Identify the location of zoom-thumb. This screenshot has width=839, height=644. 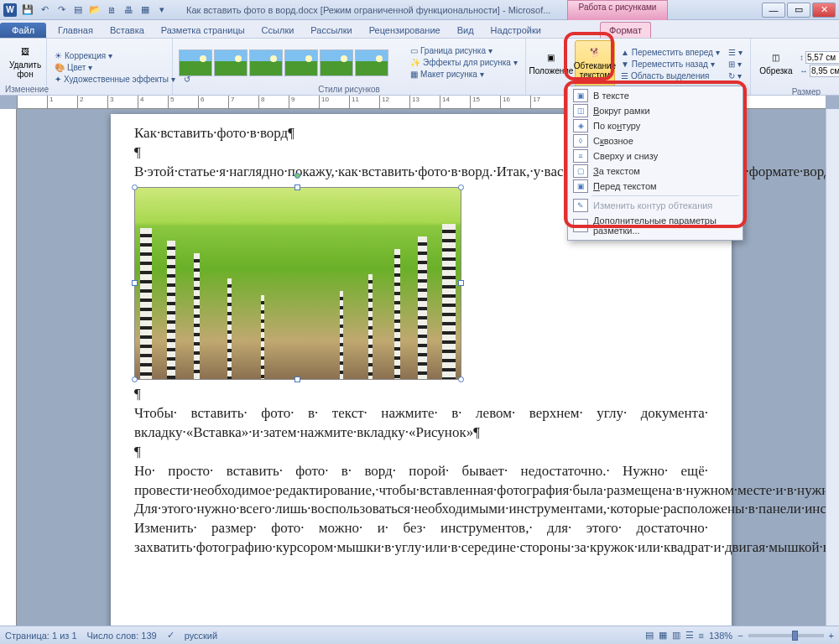
(795, 636).